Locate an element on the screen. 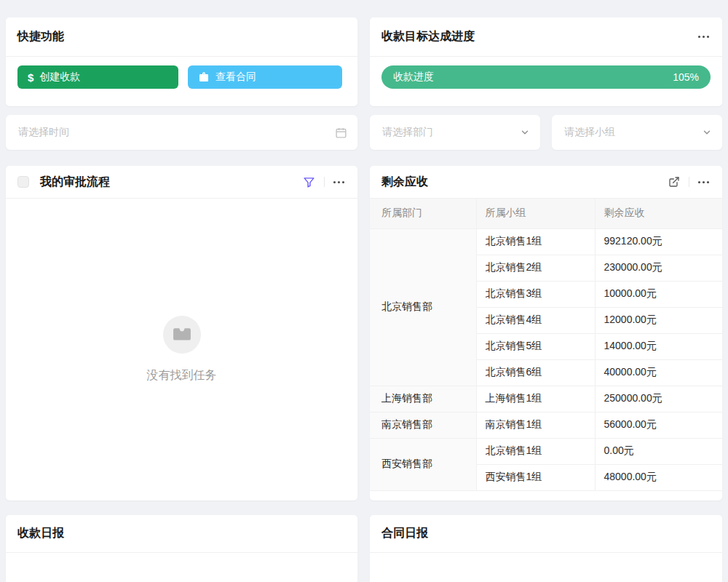 This screenshot has height=582, width=728. table-row: 北京销售部 北京销售1组 992120.00元 is located at coordinates (546, 242).